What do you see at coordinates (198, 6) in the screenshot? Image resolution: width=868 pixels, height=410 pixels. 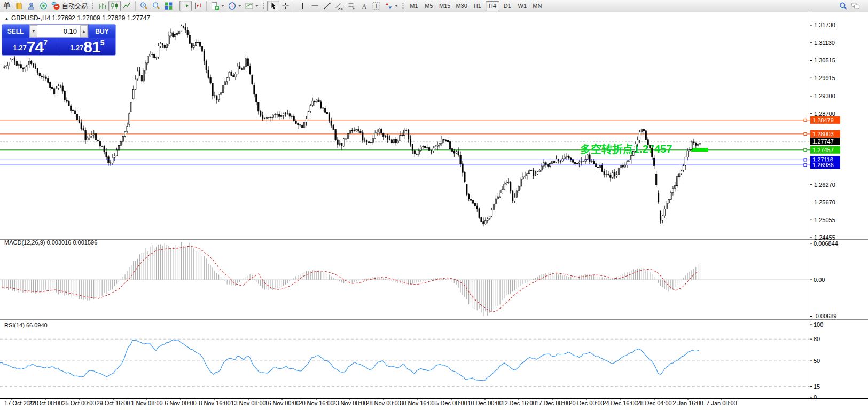 I see `chart-shift-icon` at bounding box center [198, 6].